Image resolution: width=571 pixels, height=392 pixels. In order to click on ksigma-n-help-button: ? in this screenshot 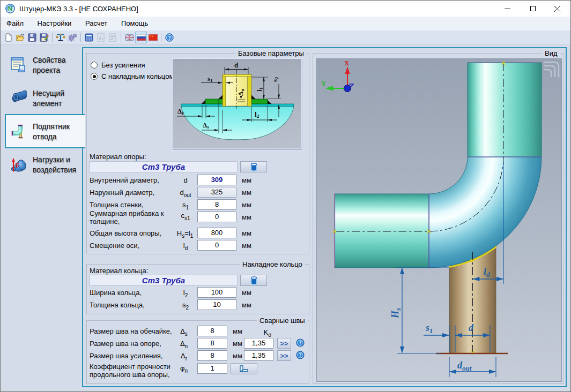, I will do `click(300, 344)`.